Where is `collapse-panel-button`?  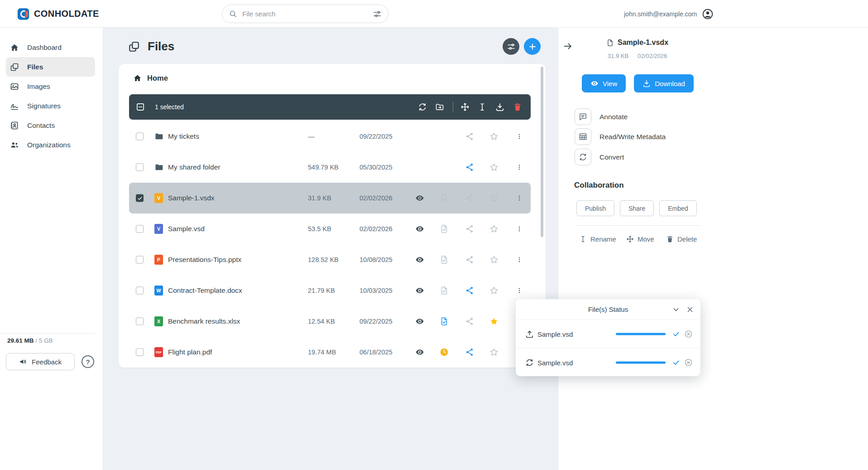
collapse-panel-button is located at coordinates (568, 46).